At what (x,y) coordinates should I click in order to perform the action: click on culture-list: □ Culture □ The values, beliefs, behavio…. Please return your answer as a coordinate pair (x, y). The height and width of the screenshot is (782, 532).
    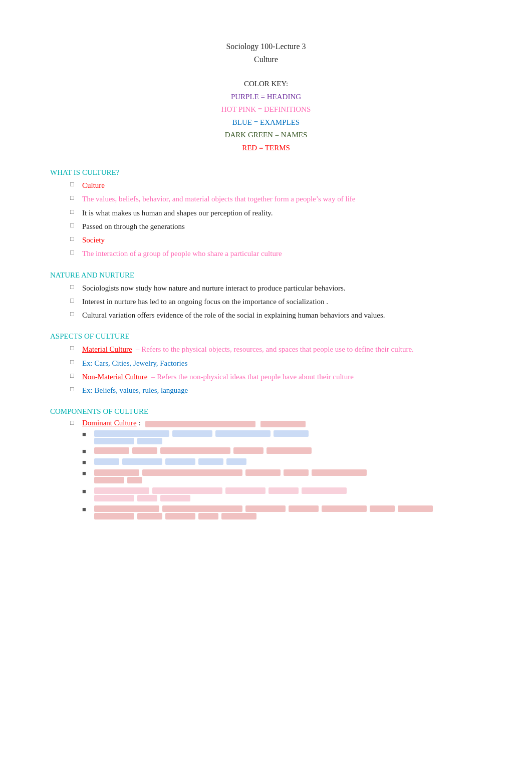
    Looking at the image, I should click on (266, 220).